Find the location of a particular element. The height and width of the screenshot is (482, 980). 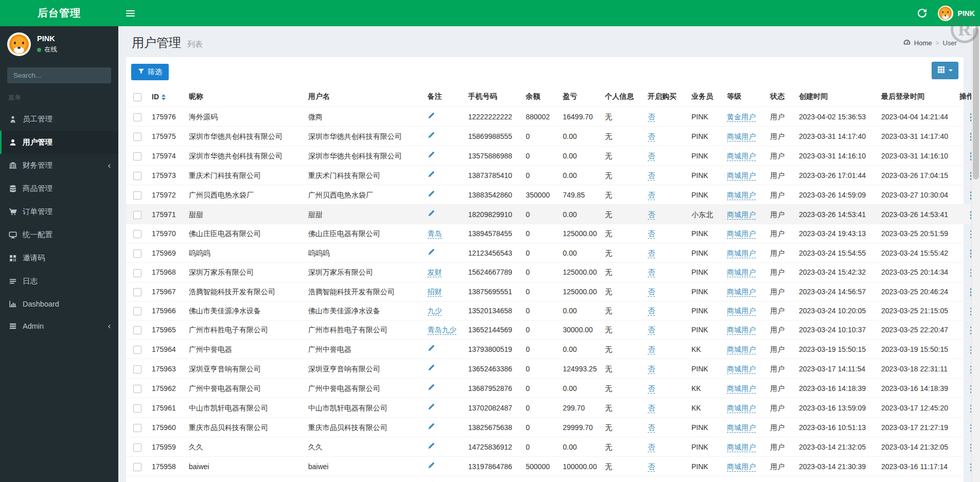

sidebar-item-goods: 商品管理 is located at coordinates (59, 188).